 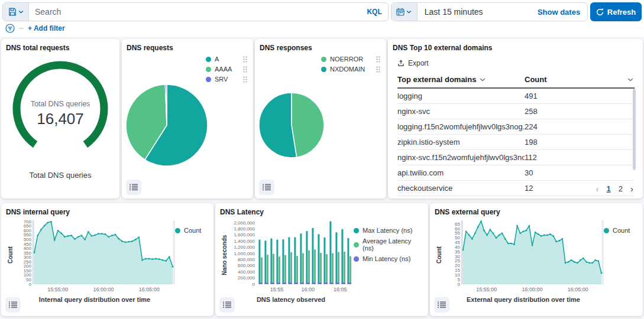 I want to click on y-axis-title: Count, so click(x=10, y=255).